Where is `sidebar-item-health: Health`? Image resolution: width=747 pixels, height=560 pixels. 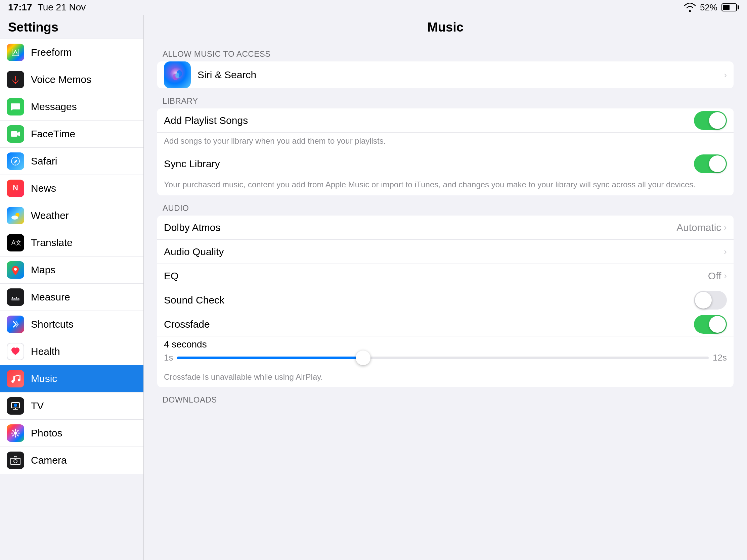 sidebar-item-health: Health is located at coordinates (72, 352).